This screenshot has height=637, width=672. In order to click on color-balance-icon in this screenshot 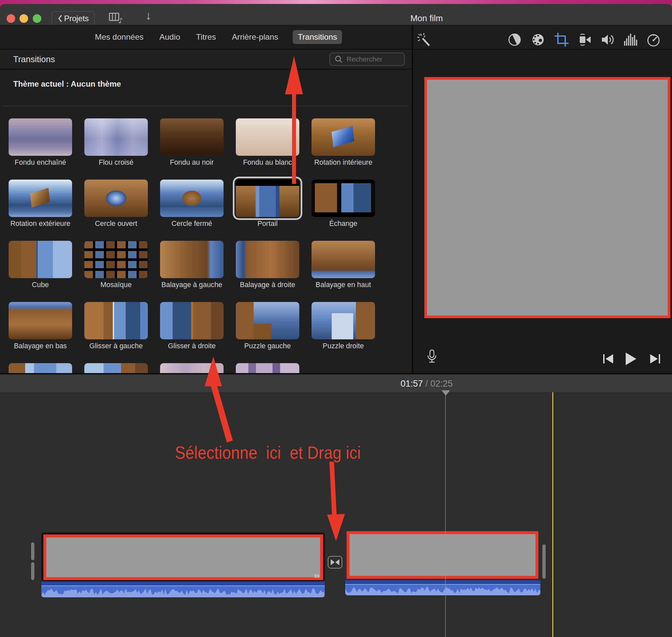, I will do `click(515, 40)`.